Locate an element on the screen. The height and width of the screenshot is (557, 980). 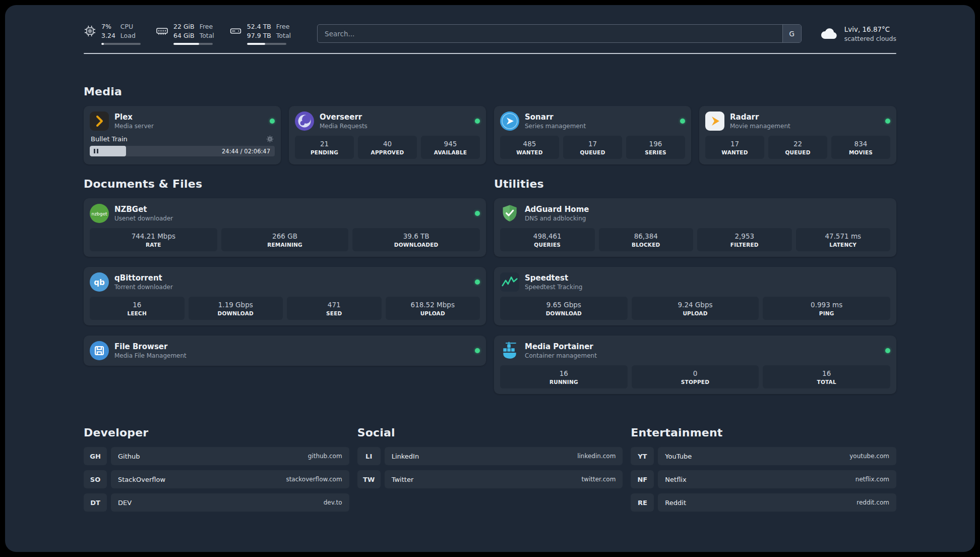
bookmark-netflix: NF Netflix netflix.com is located at coordinates (763, 479).